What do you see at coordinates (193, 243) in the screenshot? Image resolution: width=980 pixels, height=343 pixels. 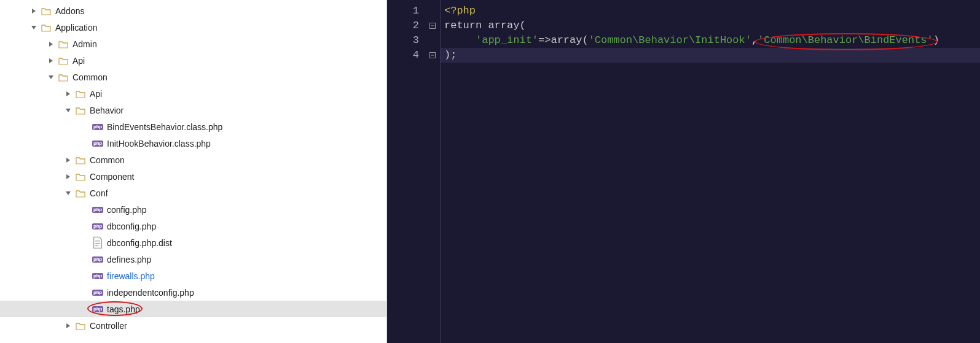 I see `tree-file-row: dbconfig.php.dist` at bounding box center [193, 243].